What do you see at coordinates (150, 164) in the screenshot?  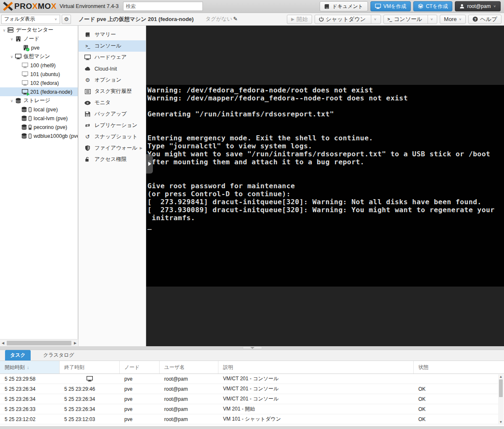 I see `expand-right-icon` at bounding box center [150, 164].